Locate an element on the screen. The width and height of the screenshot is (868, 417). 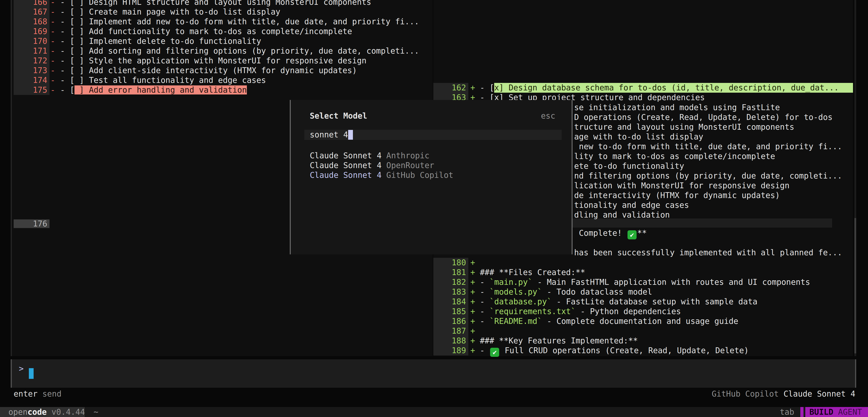
send-hint: enter send is located at coordinates (38, 394).